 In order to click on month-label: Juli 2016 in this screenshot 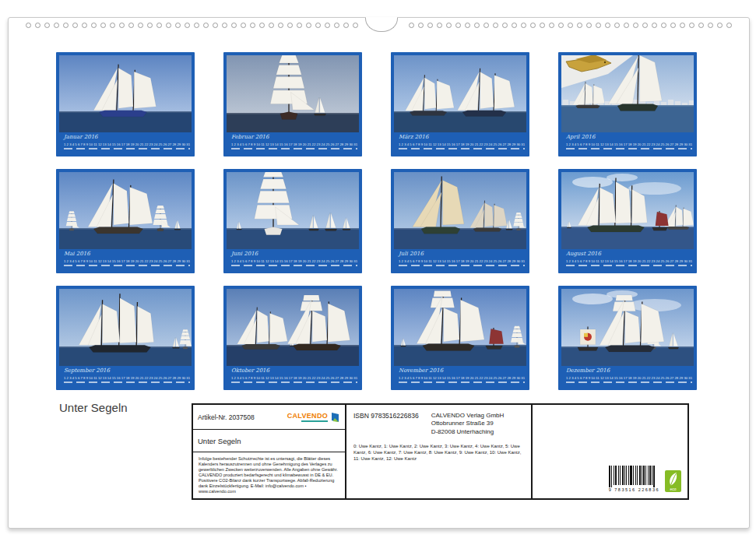, I will do `click(461, 254)`.